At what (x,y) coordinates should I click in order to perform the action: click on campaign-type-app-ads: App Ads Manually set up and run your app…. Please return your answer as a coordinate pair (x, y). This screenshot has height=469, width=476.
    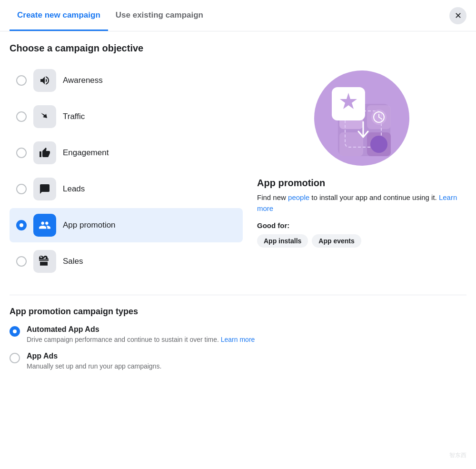
    Looking at the image, I should click on (238, 361).